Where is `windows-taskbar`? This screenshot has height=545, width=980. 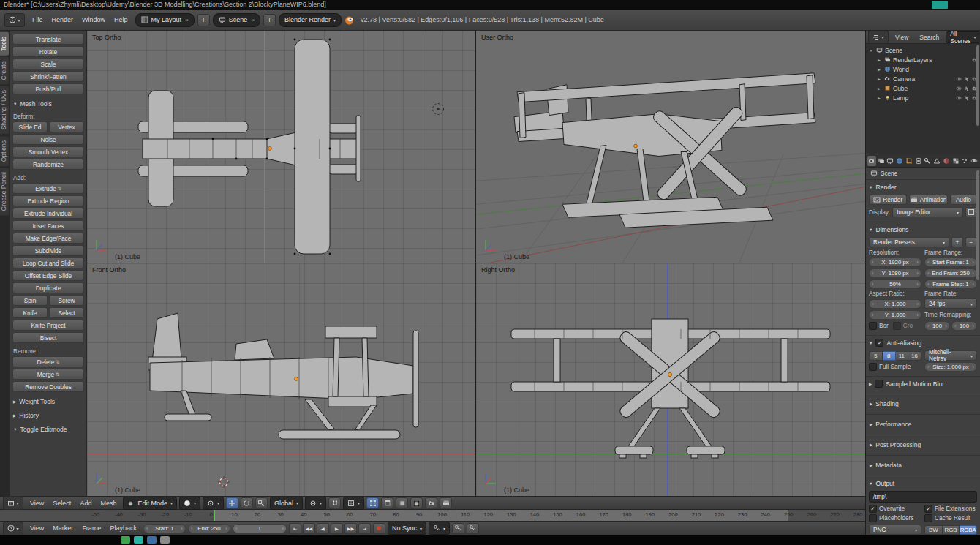
windows-taskbar is located at coordinates (490, 540).